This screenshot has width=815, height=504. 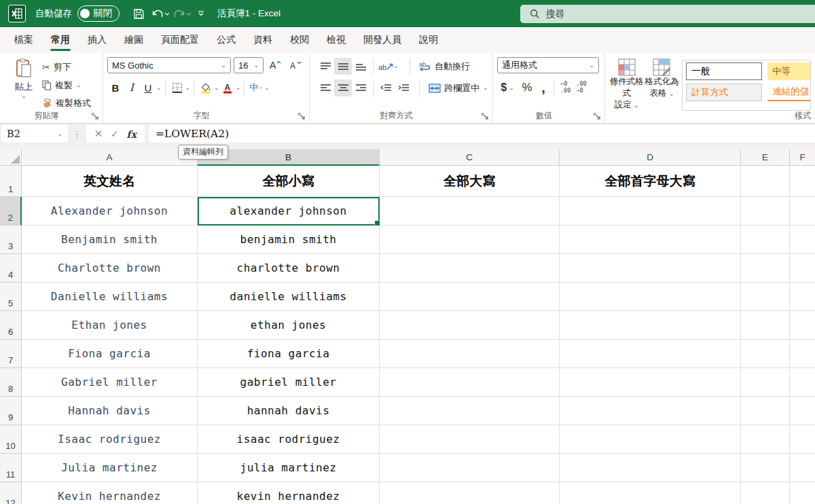 What do you see at coordinates (651, 325) in the screenshot?
I see `cell-D6` at bounding box center [651, 325].